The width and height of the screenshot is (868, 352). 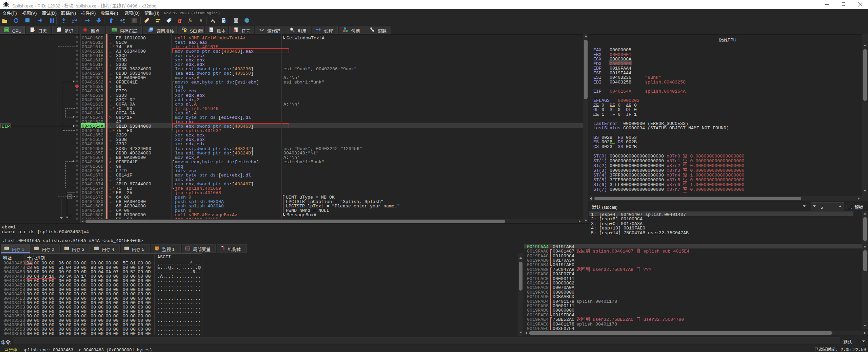 I want to click on svg-text: A, so click(x=213, y=20).